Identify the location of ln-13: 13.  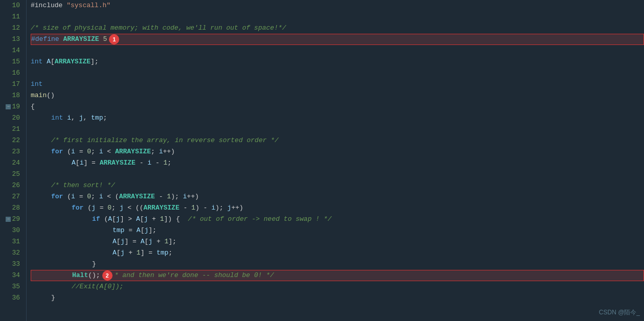
(10, 39).